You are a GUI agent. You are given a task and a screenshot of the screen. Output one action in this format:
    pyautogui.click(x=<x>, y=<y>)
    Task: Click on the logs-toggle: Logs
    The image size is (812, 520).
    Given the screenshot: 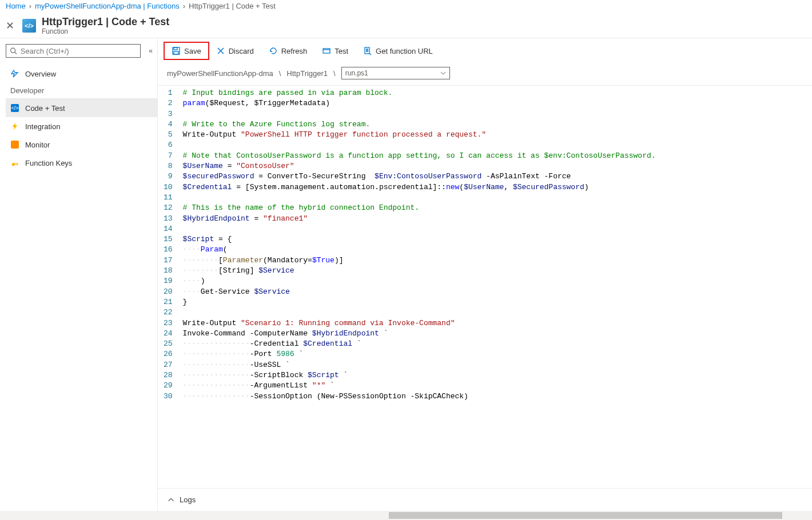 What is the action you would take?
    pyautogui.click(x=485, y=499)
    